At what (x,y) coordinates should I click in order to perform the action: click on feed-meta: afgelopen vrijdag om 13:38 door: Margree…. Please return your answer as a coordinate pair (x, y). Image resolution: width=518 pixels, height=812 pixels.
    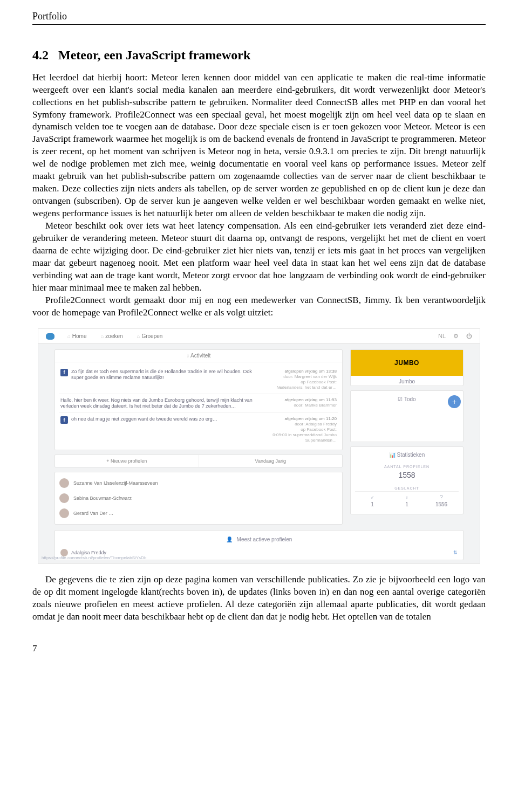
    Looking at the image, I should click on (302, 380).